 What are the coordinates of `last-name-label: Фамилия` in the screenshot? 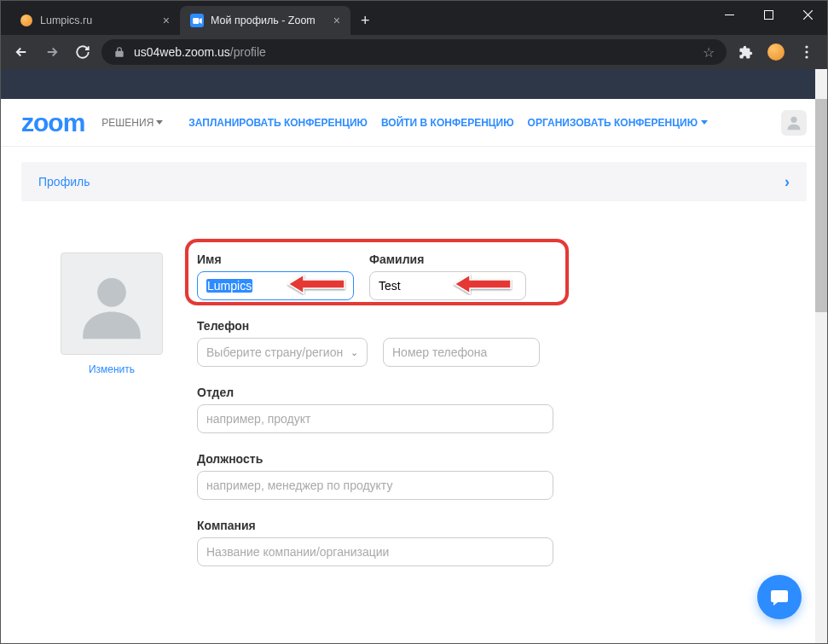 It's located at (448, 259).